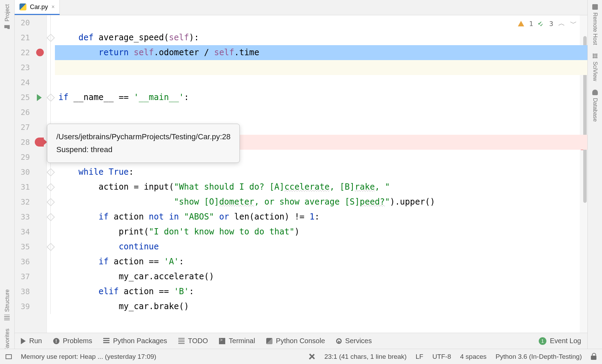 The height and width of the screenshot is (364, 602). Describe the element at coordinates (24, 187) in the screenshot. I see `line-number: 31` at that location.